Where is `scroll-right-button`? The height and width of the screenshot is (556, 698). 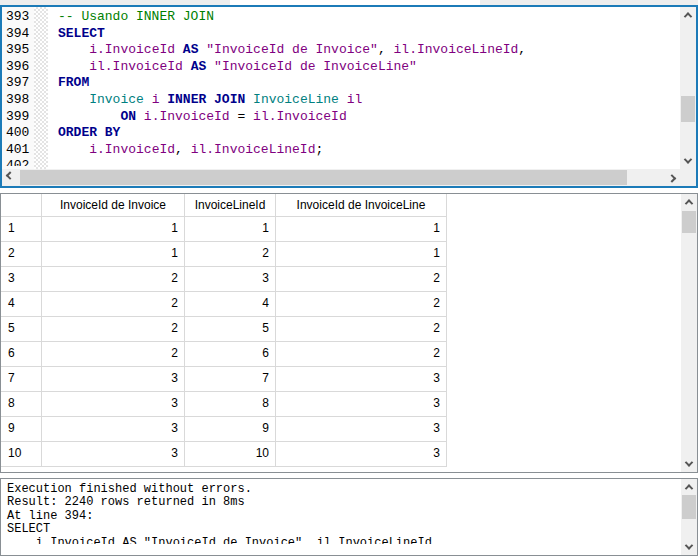 scroll-right-button is located at coordinates (672, 177).